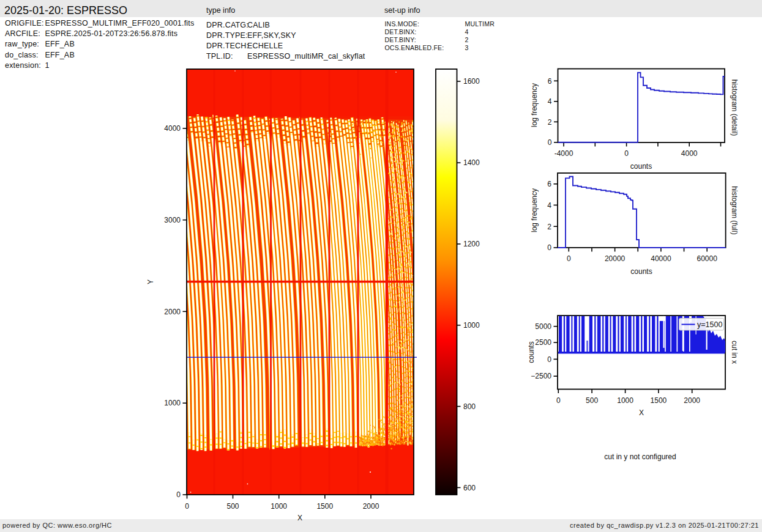  What do you see at coordinates (471, 244) in the screenshot?
I see `svg-text: 1200` at bounding box center [471, 244].